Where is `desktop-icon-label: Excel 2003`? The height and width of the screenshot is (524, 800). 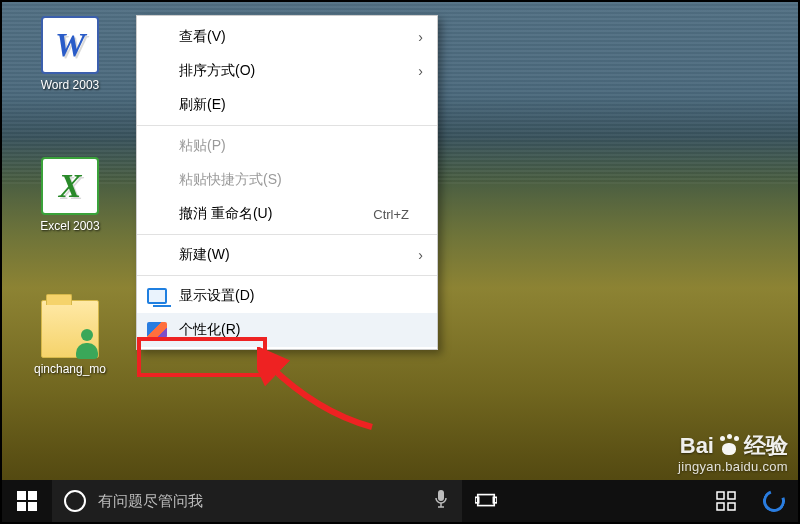
desktop-icon-label: Excel 2003 is located at coordinates (70, 226).